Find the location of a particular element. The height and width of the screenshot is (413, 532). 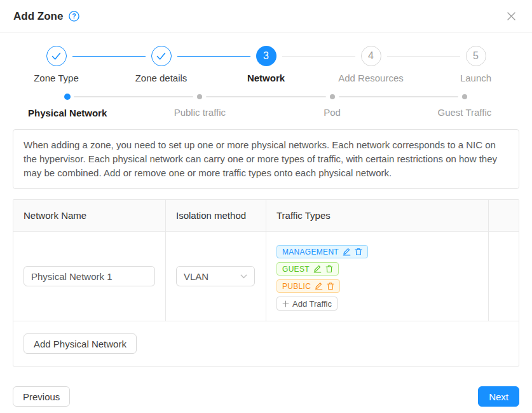

substep-label: Public traffic is located at coordinates (200, 113).